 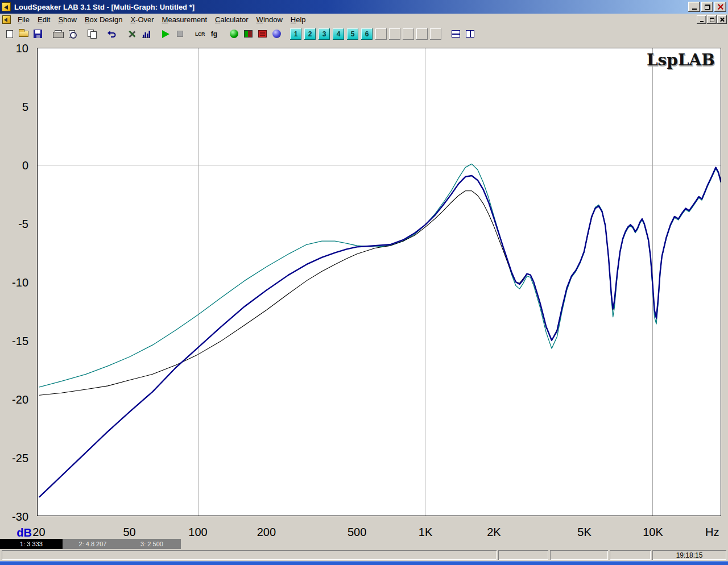 I want to click on clock: 19:18:15, so click(x=689, y=555).